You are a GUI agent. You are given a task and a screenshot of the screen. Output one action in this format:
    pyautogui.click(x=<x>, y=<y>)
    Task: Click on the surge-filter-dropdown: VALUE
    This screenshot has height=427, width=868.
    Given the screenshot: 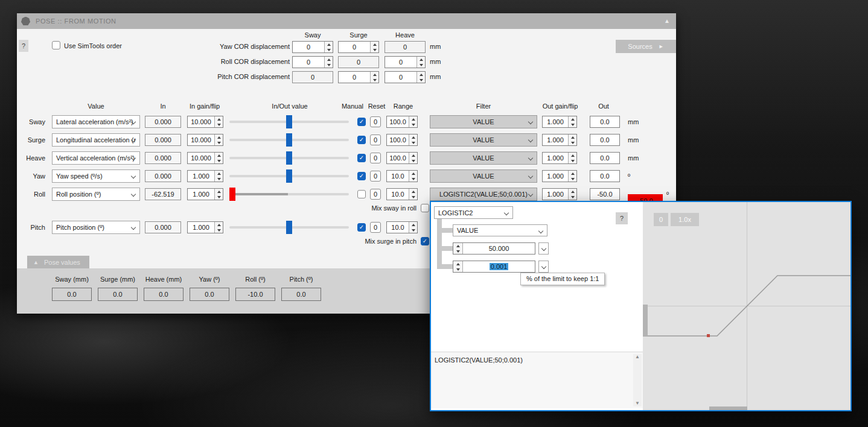 What is the action you would take?
    pyautogui.click(x=483, y=140)
    